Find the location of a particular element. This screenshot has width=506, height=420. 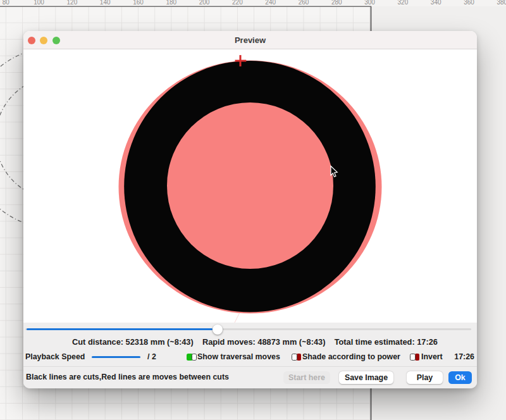

svg-text: 100 is located at coordinates (39, 3).